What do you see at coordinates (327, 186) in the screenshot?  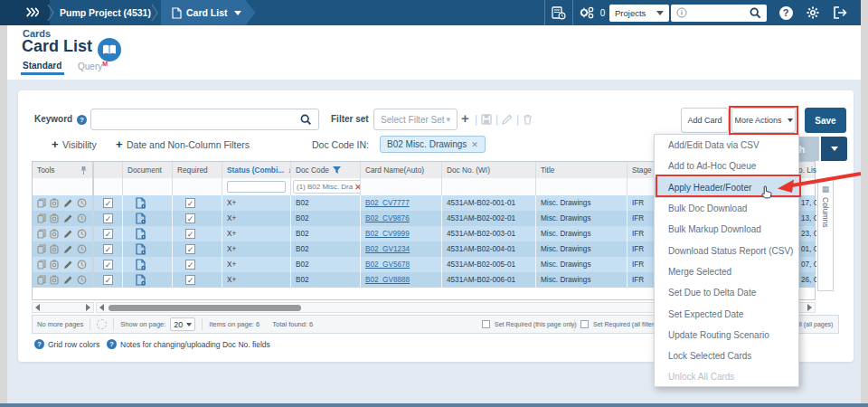 I see `doc-code-filter-chip: (1) B02 Misc. Dra✕` at bounding box center [327, 186].